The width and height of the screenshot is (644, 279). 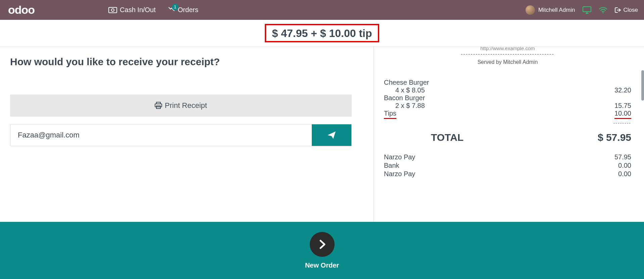 What do you see at coordinates (507, 62) in the screenshot?
I see `served-by-label: Served by Mitchell Admin` at bounding box center [507, 62].